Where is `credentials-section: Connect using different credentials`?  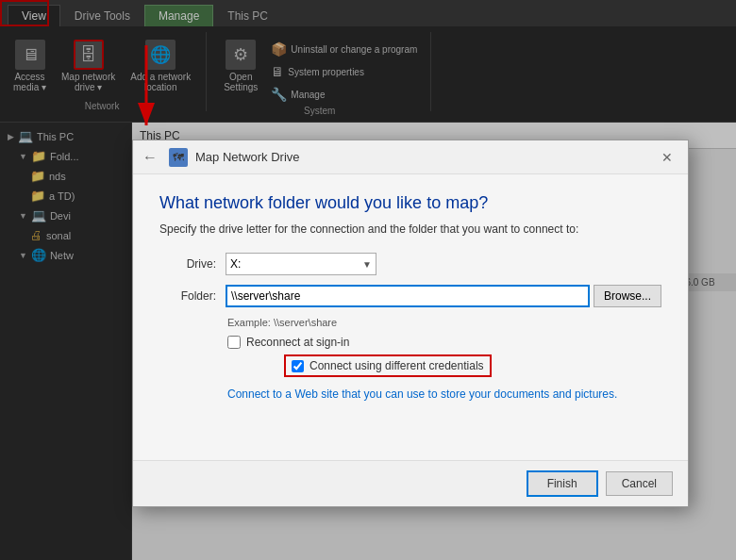
credentials-section: Connect using different credentials is located at coordinates (442, 366).